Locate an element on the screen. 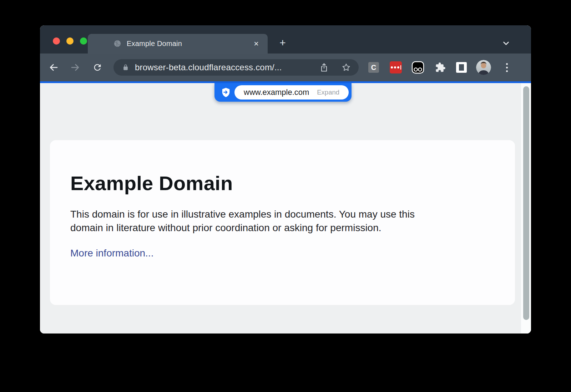 The height and width of the screenshot is (392, 571). tab-close-icon: ✕ is located at coordinates (256, 44).